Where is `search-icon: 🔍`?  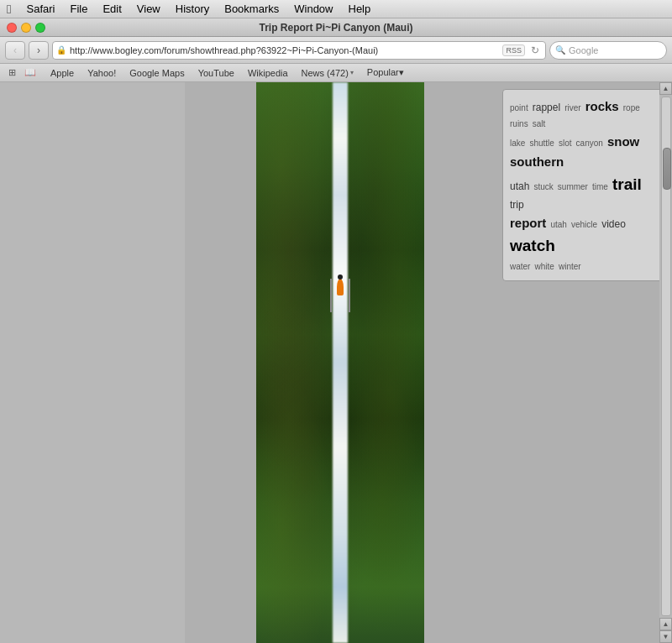 search-icon: 🔍 is located at coordinates (560, 50).